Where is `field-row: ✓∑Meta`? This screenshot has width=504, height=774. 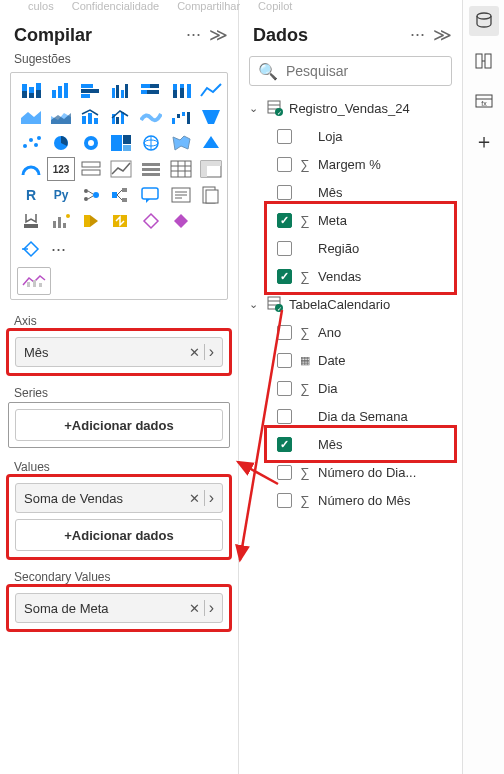
field-row: ✓∑Meta is located at coordinates (360, 220).